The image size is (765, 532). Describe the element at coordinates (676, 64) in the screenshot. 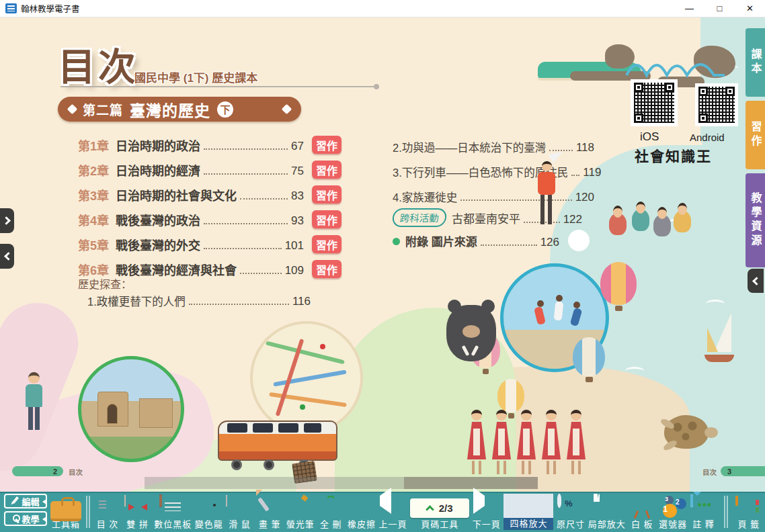

I see `arch-bridge-illustration` at that location.